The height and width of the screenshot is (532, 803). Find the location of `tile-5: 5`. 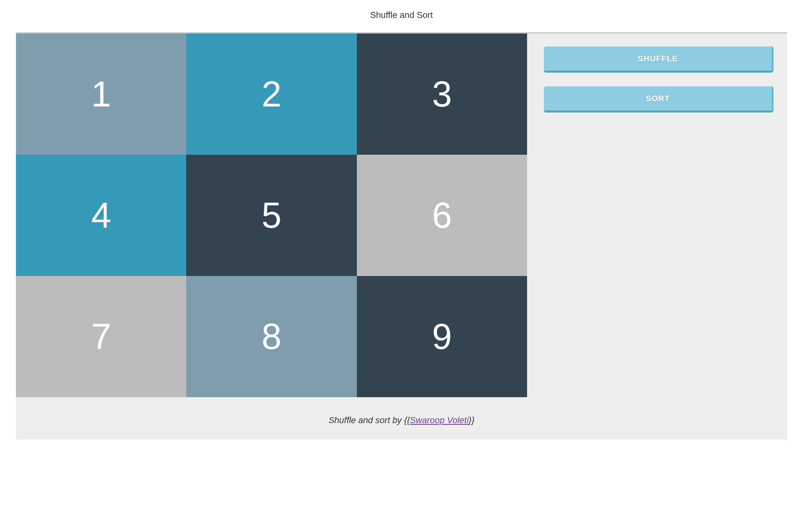

tile-5: 5 is located at coordinates (271, 215).